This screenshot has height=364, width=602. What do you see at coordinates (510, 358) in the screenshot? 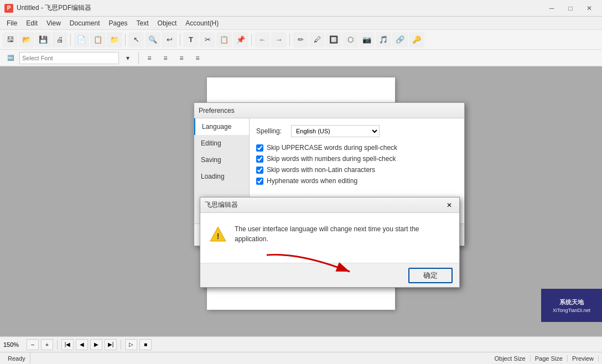
I see `object-size-label: Object Size` at bounding box center [510, 358].